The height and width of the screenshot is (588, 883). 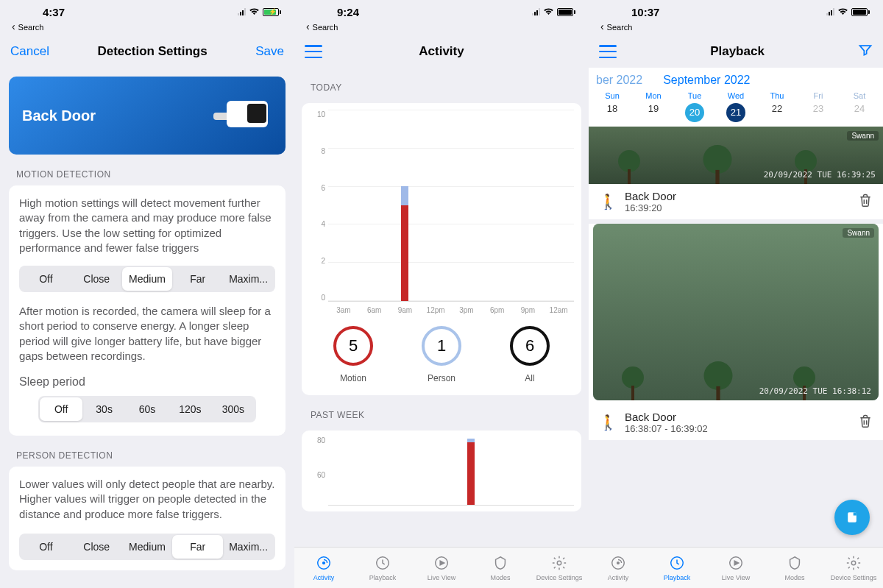 What do you see at coordinates (233, 409) in the screenshot?
I see `segment-option: 300s` at bounding box center [233, 409].